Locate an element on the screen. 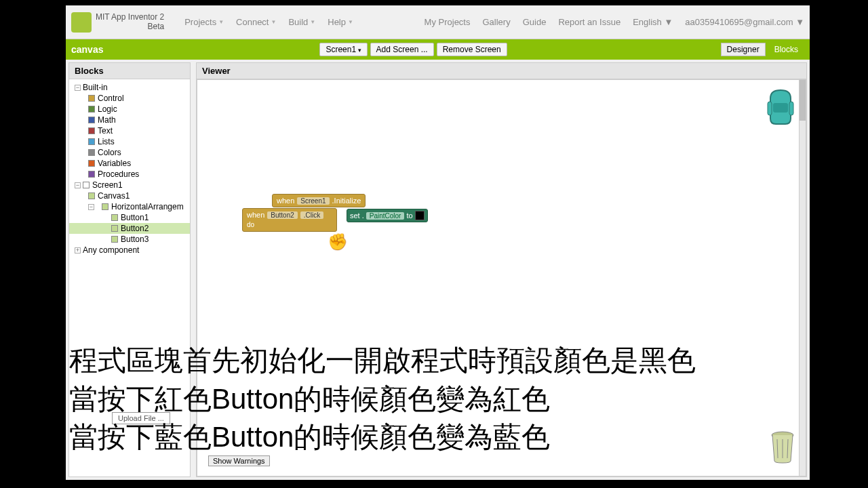 The height and width of the screenshot is (488, 868). project-name: canvas is located at coordinates (87, 49).